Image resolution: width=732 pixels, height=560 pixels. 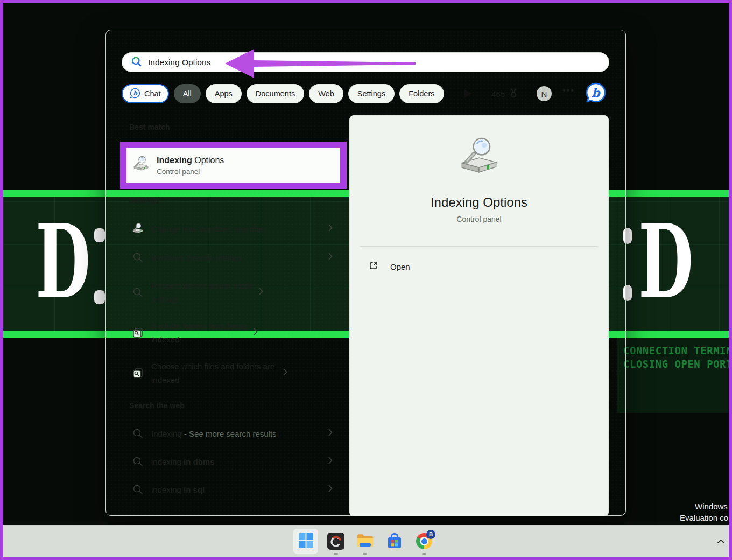 What do you see at coordinates (505, 94) in the screenshot?
I see `rewards-counter: 465` at bounding box center [505, 94].